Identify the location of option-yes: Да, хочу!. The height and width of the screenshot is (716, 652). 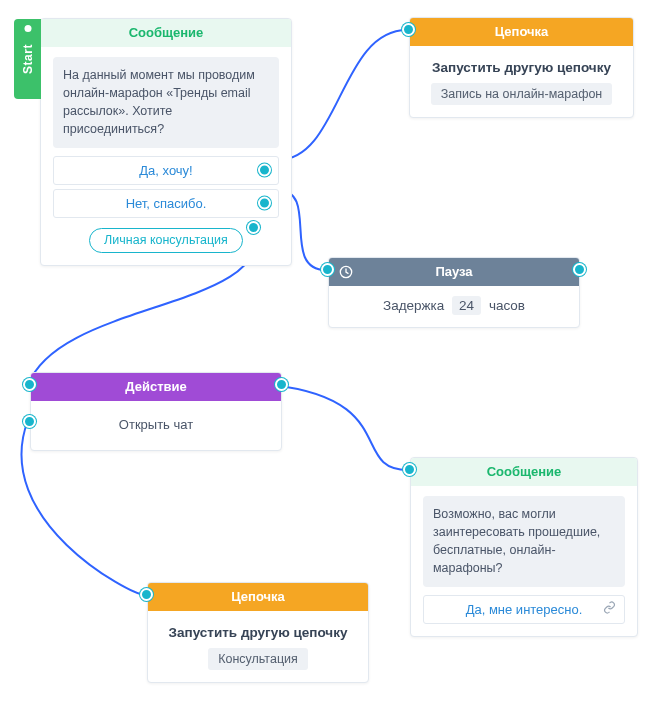
(166, 170).